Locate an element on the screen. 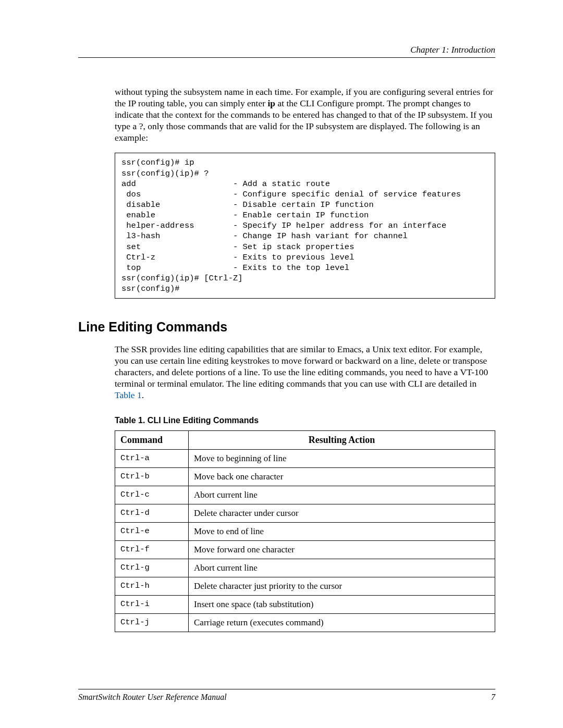  table-row: Ctrl-dDelete character under cursor is located at coordinates (305, 513).